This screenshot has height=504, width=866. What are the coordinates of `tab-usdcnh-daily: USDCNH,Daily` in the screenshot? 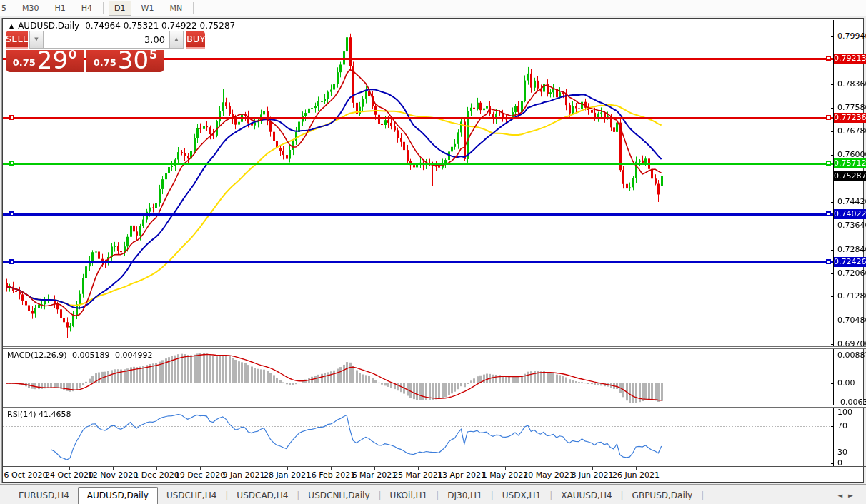 It's located at (339, 495).